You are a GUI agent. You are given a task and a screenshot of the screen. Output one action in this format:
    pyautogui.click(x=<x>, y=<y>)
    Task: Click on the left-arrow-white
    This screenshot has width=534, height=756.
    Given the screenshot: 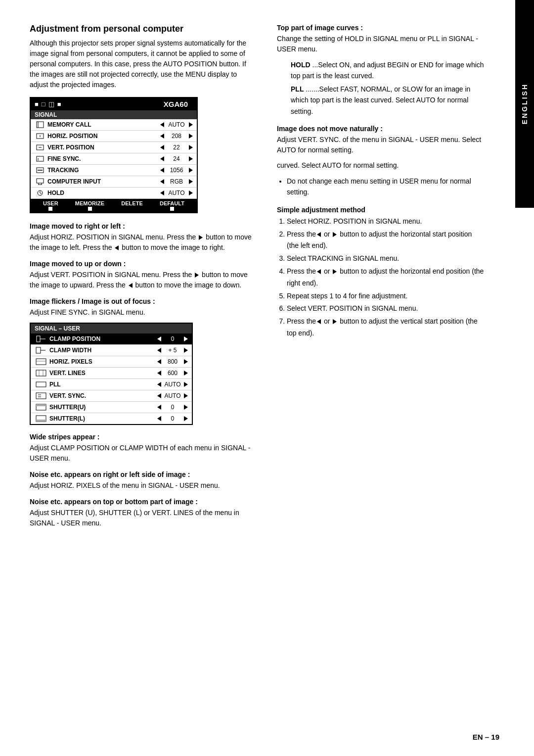 What is the action you would take?
    pyautogui.click(x=159, y=339)
    